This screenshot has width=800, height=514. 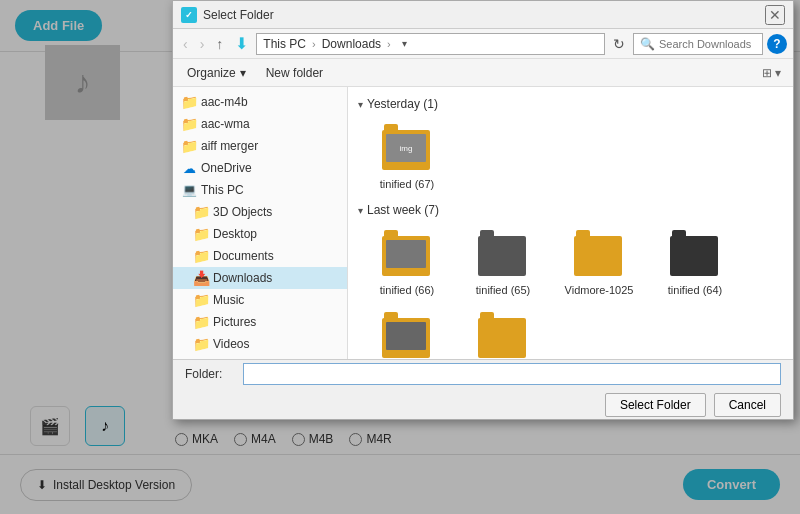 I want to click on file-item-tinified-64: tinified (64), so click(x=695, y=263).